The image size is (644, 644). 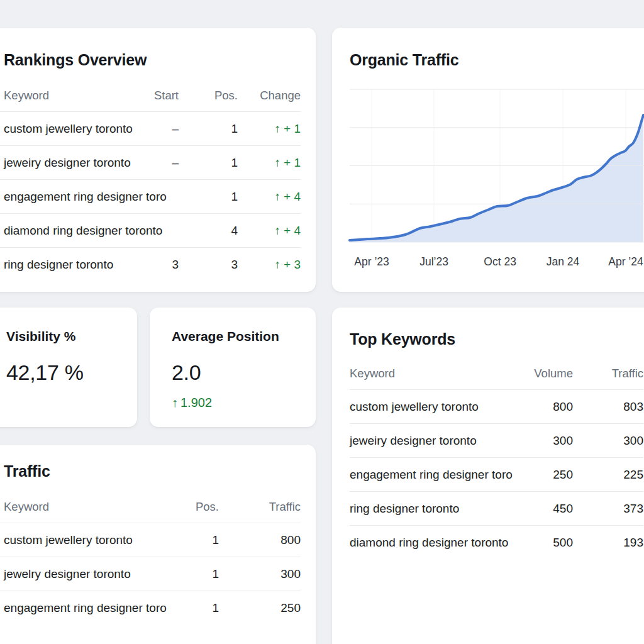 What do you see at coordinates (538, 475) in the screenshot?
I see `volume-cell: 250` at bounding box center [538, 475].